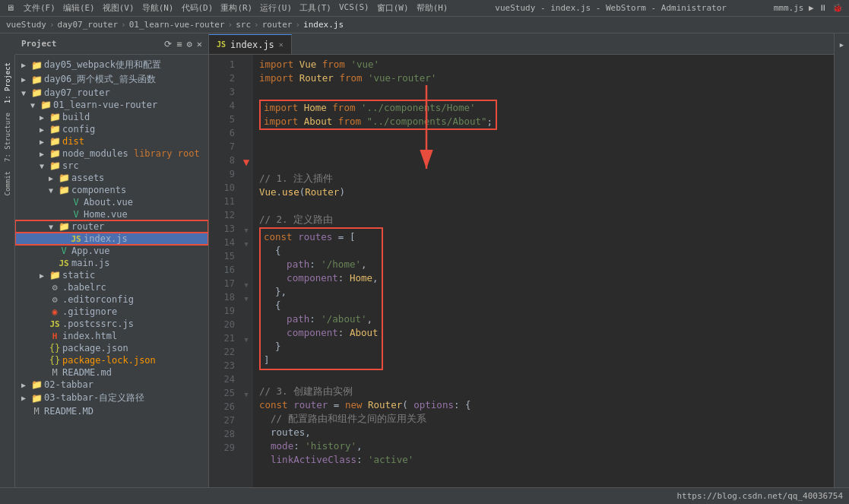 The image size is (849, 504). What do you see at coordinates (64, 251) in the screenshot?
I see `vue-icon: V` at bounding box center [64, 251].